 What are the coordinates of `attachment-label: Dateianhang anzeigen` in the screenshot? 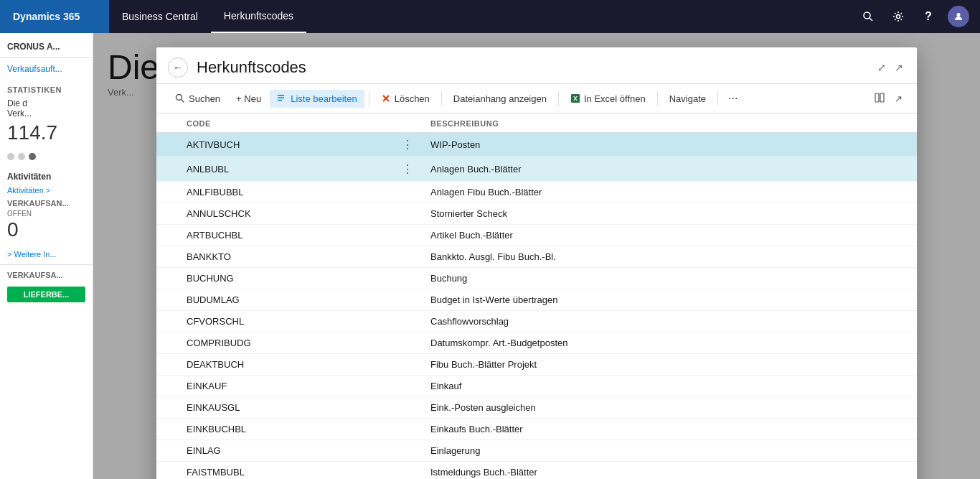 It's located at (500, 99).